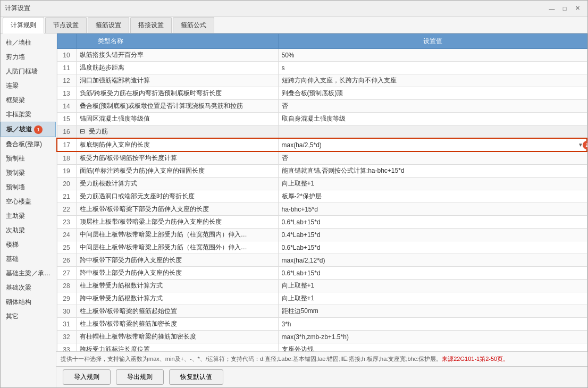  What do you see at coordinates (177, 273) in the screenshot?
I see `row-label: 跨中板带上部受力筋伸入支座的长度` at bounding box center [177, 273].